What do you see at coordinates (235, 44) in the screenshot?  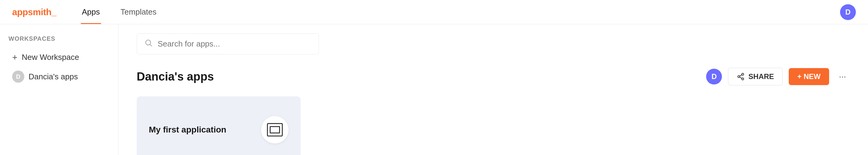 I see `search-input` at bounding box center [235, 44].